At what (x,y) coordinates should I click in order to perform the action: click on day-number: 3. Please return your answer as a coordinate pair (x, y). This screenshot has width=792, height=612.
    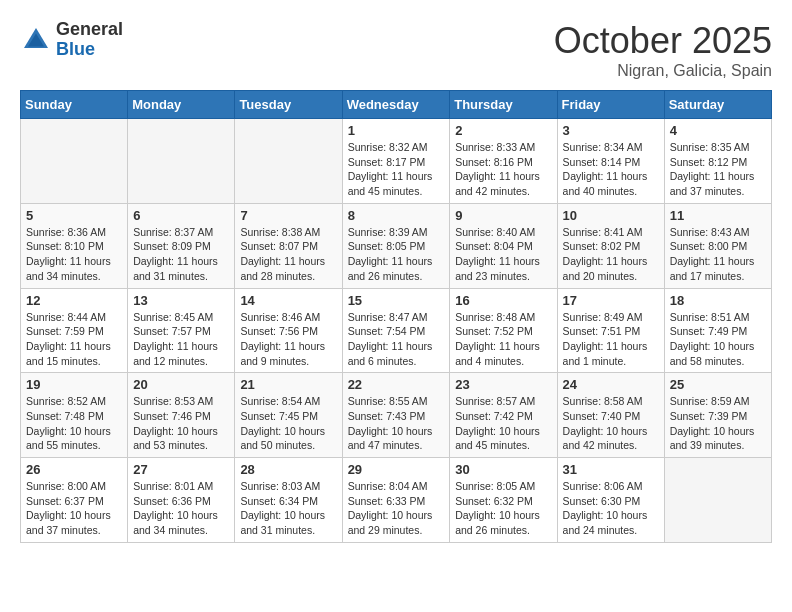
    Looking at the image, I should click on (611, 130).